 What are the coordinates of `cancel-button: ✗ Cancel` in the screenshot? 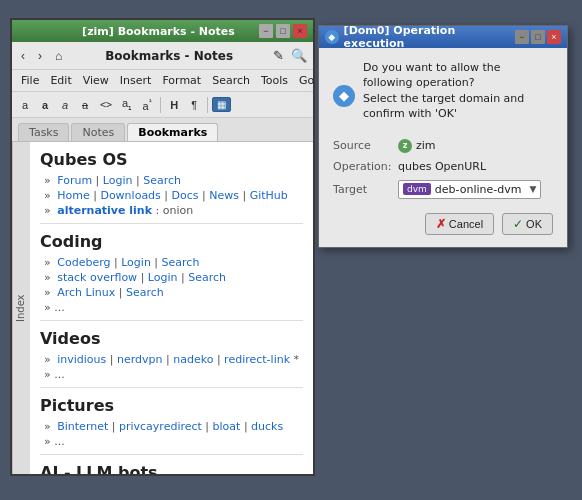 It's located at (460, 224).